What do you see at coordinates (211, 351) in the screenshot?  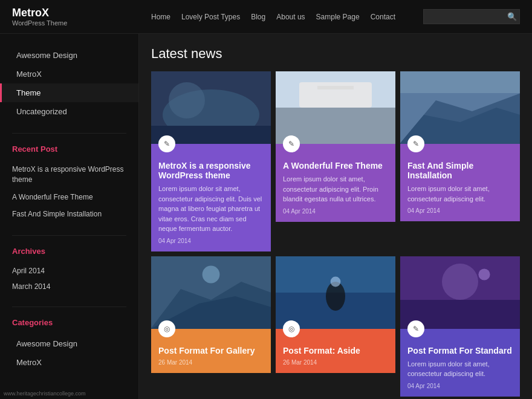 I see `post-overlay: ◎Post Format For Gallery26 Mar 2014` at bounding box center [211, 351].